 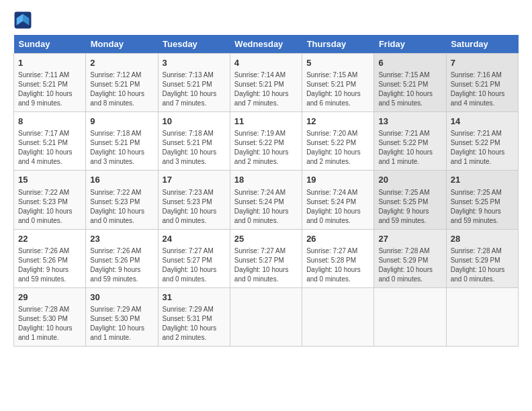 What do you see at coordinates (266, 148) in the screenshot?
I see `day-info: Sunrise: 7:19 AM Sunset: 5:22 PM Dayligh…` at bounding box center [266, 148].